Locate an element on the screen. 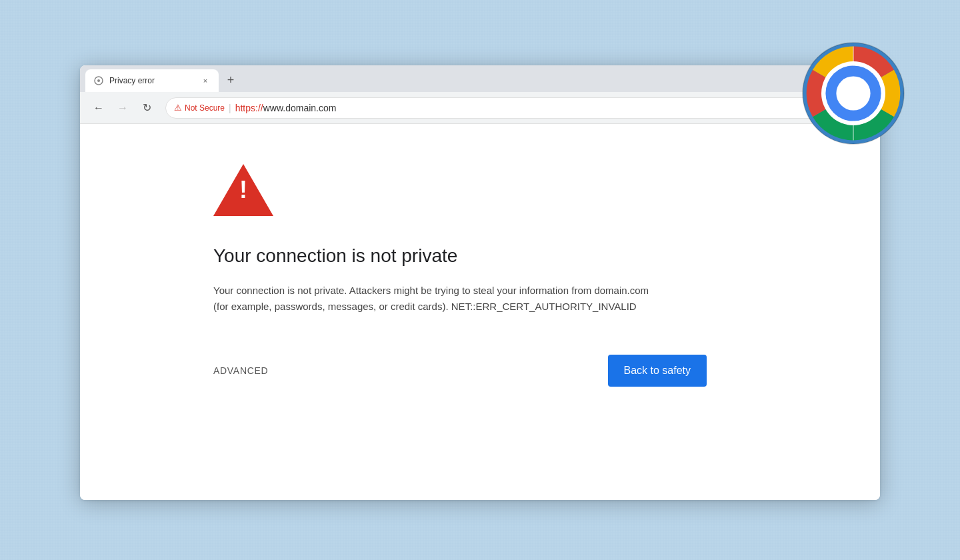  advanced-link: ADVANCED is located at coordinates (241, 371).